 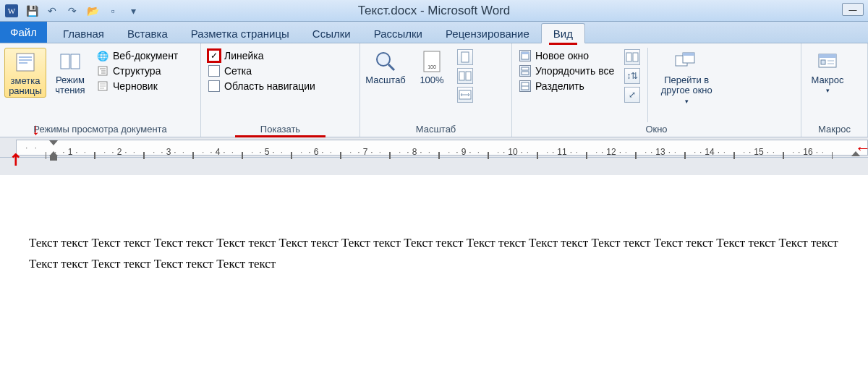 What do you see at coordinates (386, 67) in the screenshot?
I see `zoom-button: Масштаб` at bounding box center [386, 67].